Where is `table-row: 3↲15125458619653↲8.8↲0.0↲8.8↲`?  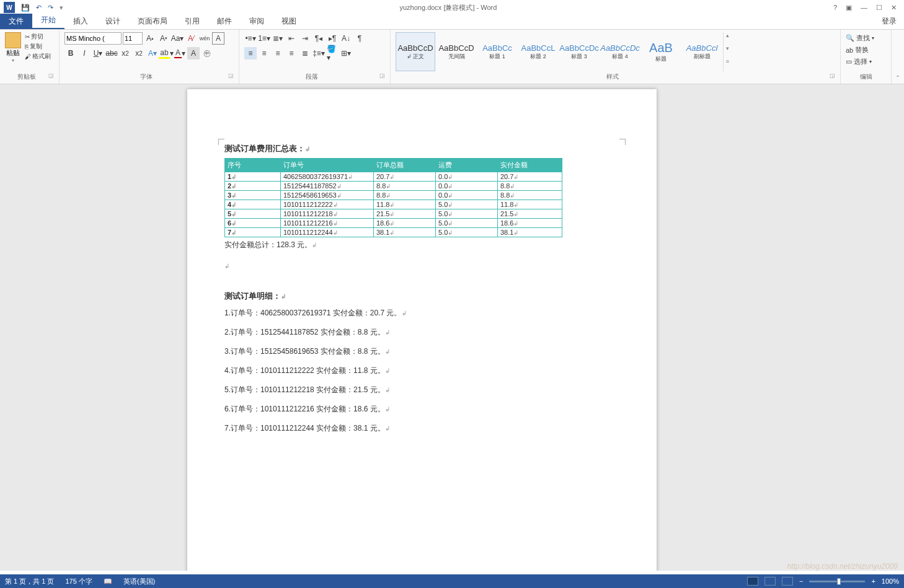
table-row: 3↲15125458619653↲8.8↲0.0↲8.8↲ is located at coordinates (394, 196).